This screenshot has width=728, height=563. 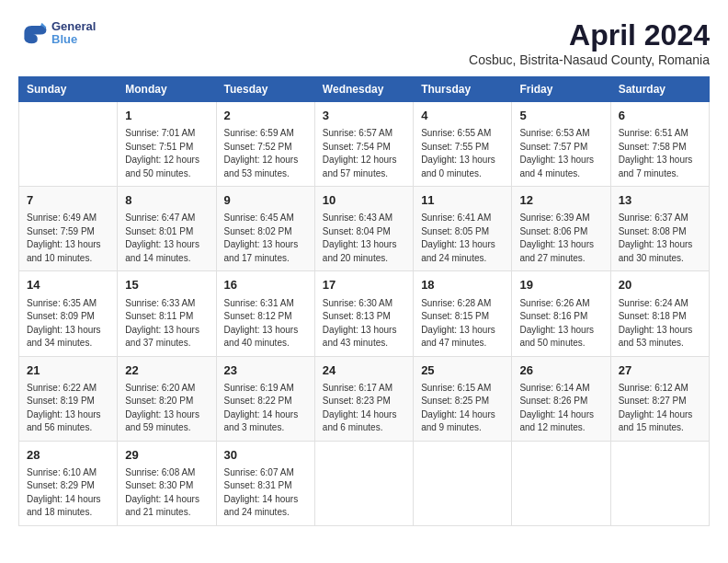 What do you see at coordinates (660, 314) in the screenshot?
I see `calendar-cell: 20Sunrise: 6:24 AM Sunset: 8:18 PM Dayli…` at bounding box center [660, 314].